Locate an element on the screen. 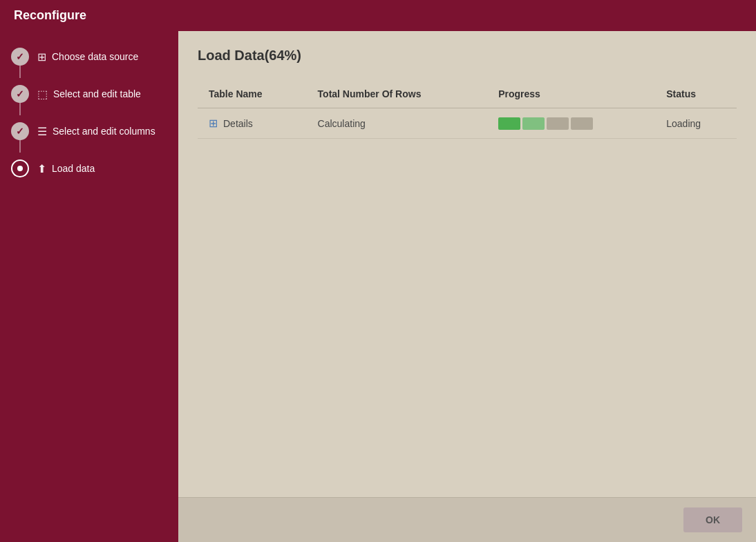 This screenshot has height=542, width=756. database-icon: ⊞ is located at coordinates (41, 57).